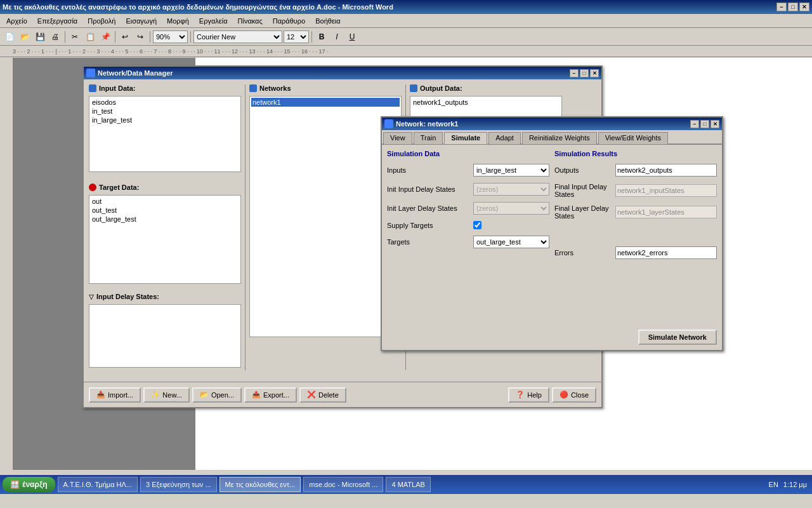 The height and width of the screenshot is (508, 812). Describe the element at coordinates (296, 37) in the screenshot. I see `font-size-select: 12 10 14` at that location.